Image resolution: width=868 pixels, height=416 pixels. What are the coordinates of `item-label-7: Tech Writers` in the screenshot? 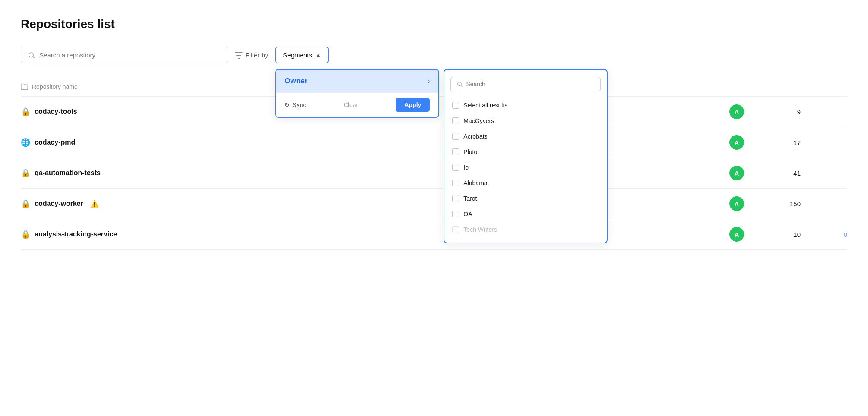 It's located at (480, 230).